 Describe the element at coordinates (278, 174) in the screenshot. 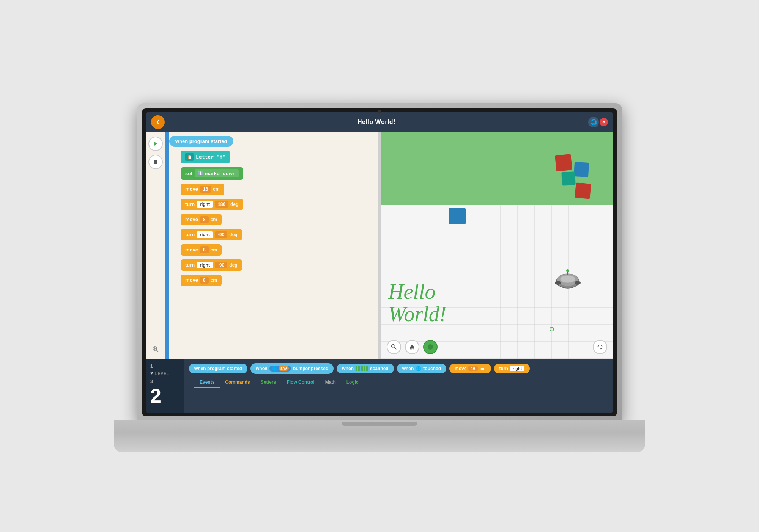

I see `set-block-row: set ⬇️ marker down` at that location.